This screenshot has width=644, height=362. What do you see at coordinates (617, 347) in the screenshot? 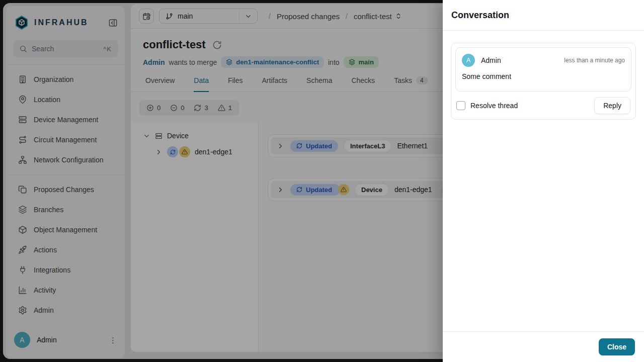
I see `close-button: Close` at bounding box center [617, 347].